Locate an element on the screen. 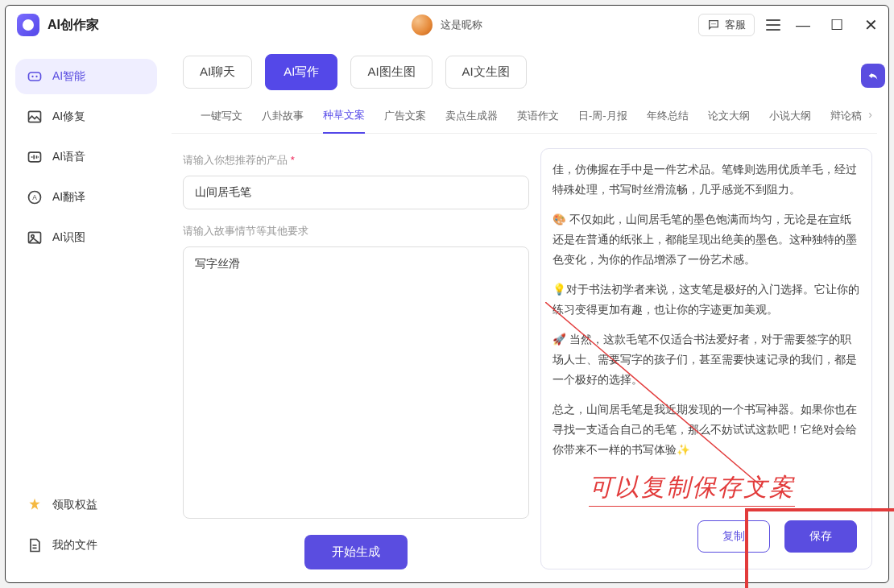  output-paragraph: 总之，山间居毛笔是我近期发现的一个书写神器。如果你也在寻找一支适合自己的毛笔，那… is located at coordinates (706, 430).